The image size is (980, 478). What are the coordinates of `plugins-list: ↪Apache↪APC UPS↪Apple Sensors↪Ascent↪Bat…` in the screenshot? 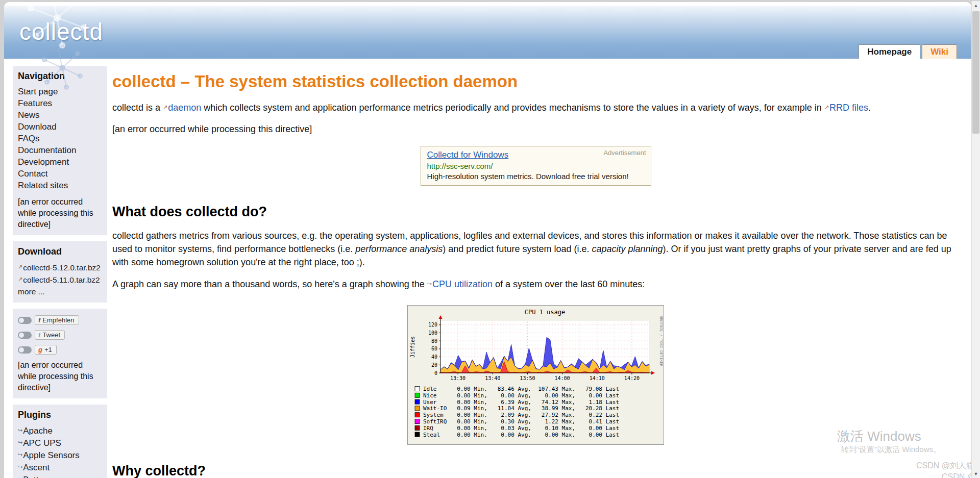 It's located at (60, 451).